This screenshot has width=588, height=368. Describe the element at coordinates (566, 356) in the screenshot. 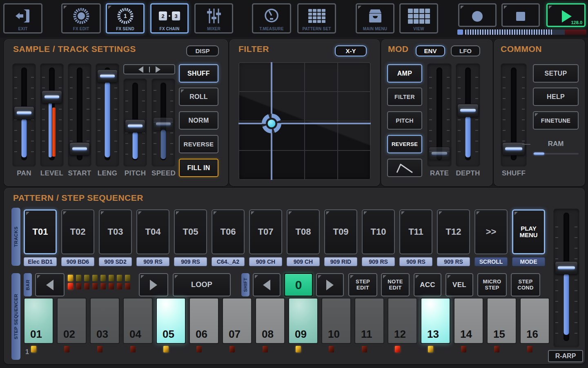

I see `r-arp-button: R-ARP` at that location.